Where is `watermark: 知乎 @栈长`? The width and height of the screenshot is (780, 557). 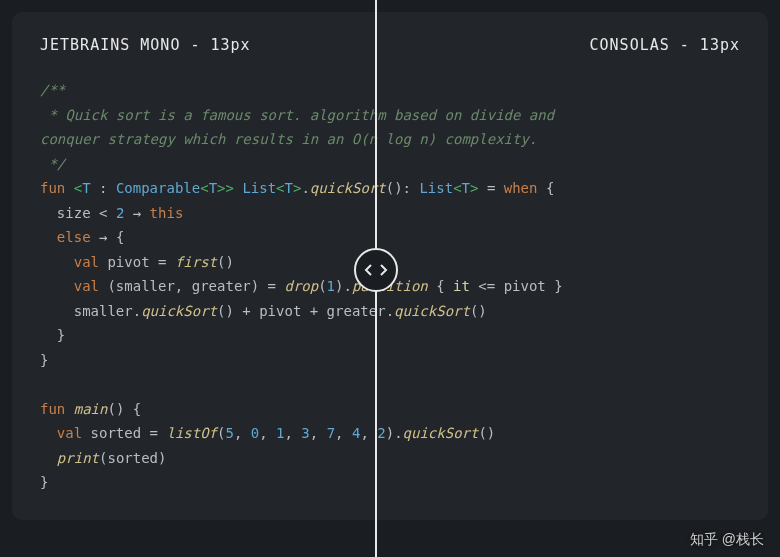 watermark: 知乎 @栈长 is located at coordinates (727, 540).